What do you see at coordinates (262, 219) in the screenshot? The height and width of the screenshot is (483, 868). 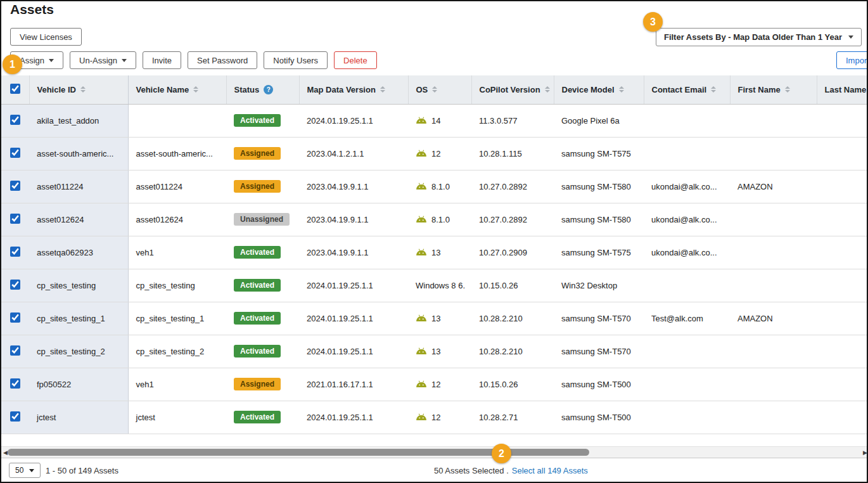 I see `status-badge: Unassigned` at bounding box center [262, 219].